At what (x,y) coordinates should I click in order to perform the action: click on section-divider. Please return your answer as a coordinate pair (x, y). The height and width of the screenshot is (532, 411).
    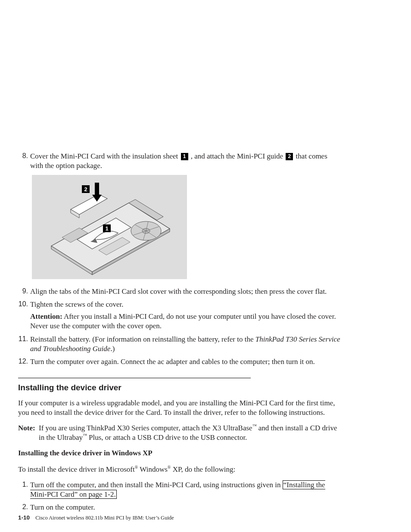
    Looking at the image, I should click on (134, 378).